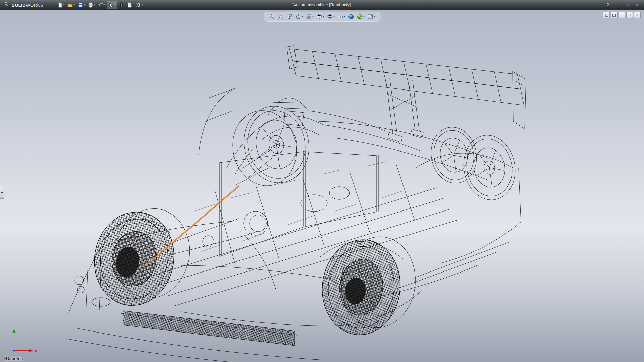 This screenshot has width=644, height=362. What do you see at coordinates (35, 5) in the screenshot?
I see `brand-name-light: WORKS` at bounding box center [35, 5].